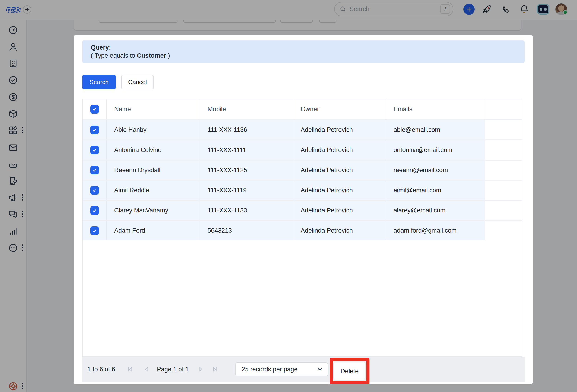  I want to click on records-per-page-value: 25 records per page, so click(279, 369).